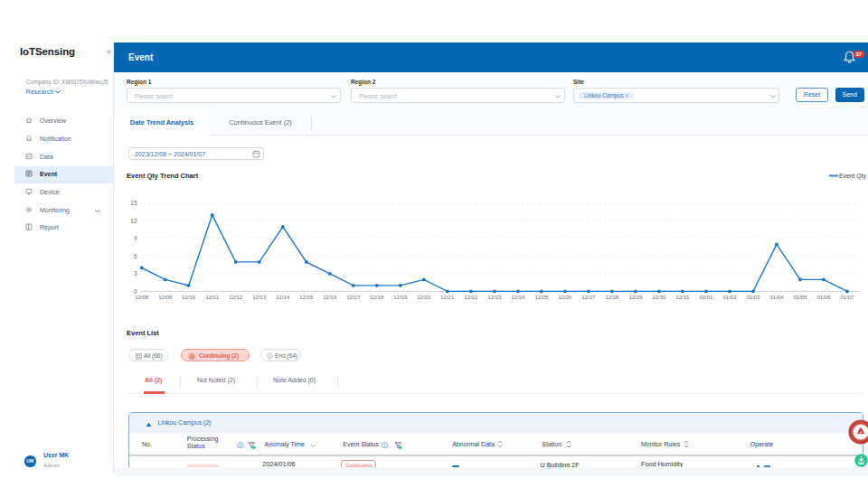  What do you see at coordinates (136, 239) in the screenshot?
I see `svg-text: 9` at bounding box center [136, 239].